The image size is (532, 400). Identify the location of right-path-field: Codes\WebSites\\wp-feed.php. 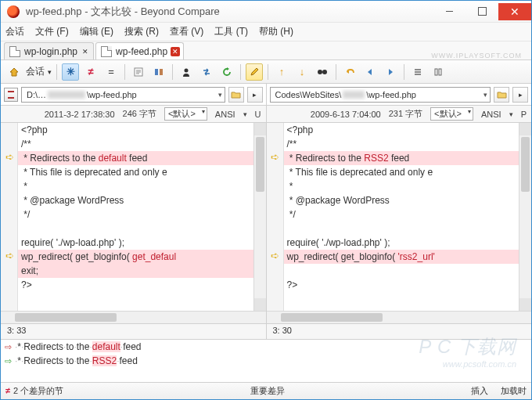
(380, 95).